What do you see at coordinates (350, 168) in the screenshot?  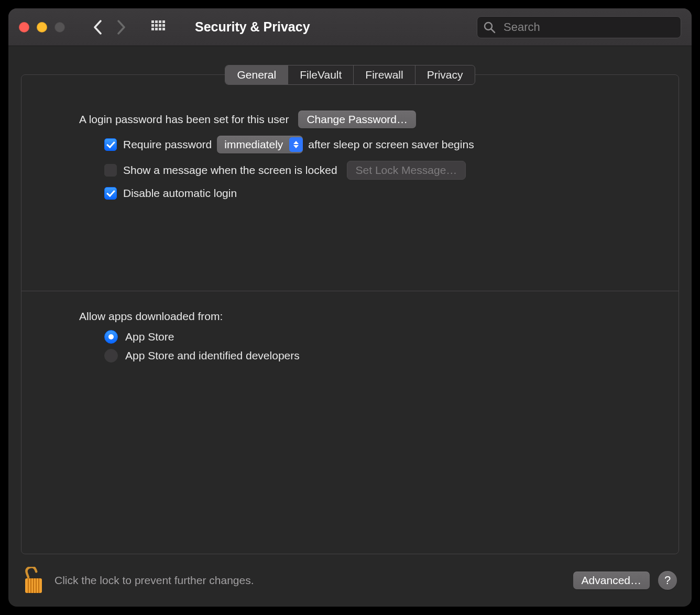 I see `login-options: Require password immediately after sleep…` at bounding box center [350, 168].